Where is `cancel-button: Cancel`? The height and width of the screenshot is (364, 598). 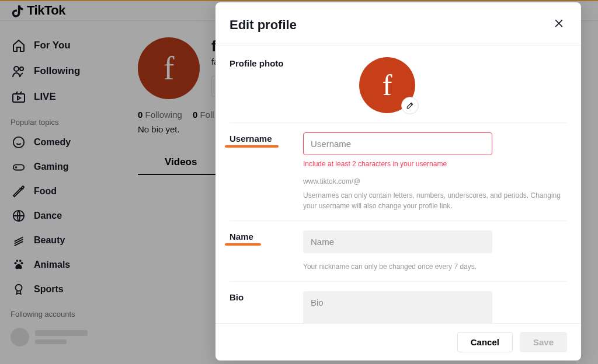 cancel-button: Cancel is located at coordinates (485, 342).